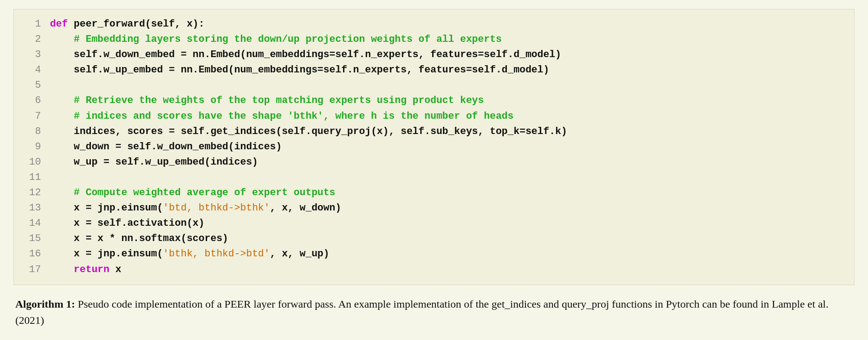 This screenshot has height=340, width=868. What do you see at coordinates (448, 147) in the screenshot?
I see `line-content: w_down = self.w_down_embed(indices)` at bounding box center [448, 147].